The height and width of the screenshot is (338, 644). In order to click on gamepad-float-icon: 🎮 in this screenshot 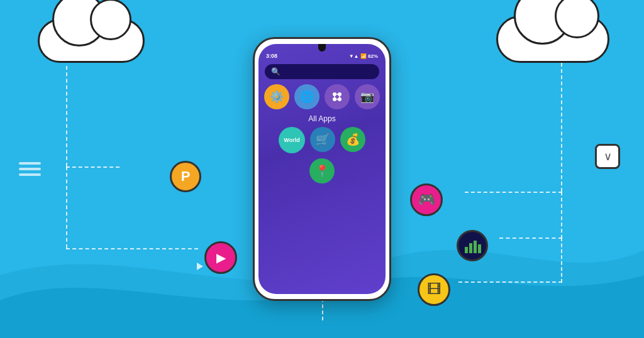, I will do `click(426, 200)`.